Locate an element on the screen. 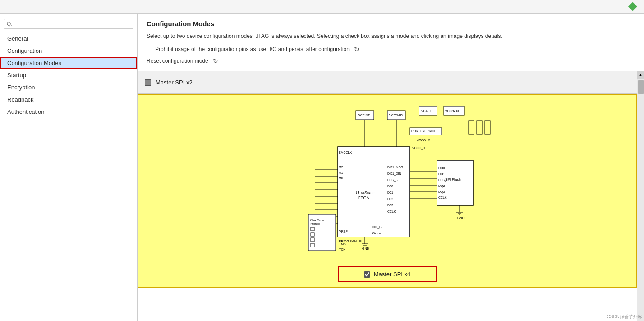 This screenshot has height=321, width=644. svg-text: VCCINT is located at coordinates (364, 116).